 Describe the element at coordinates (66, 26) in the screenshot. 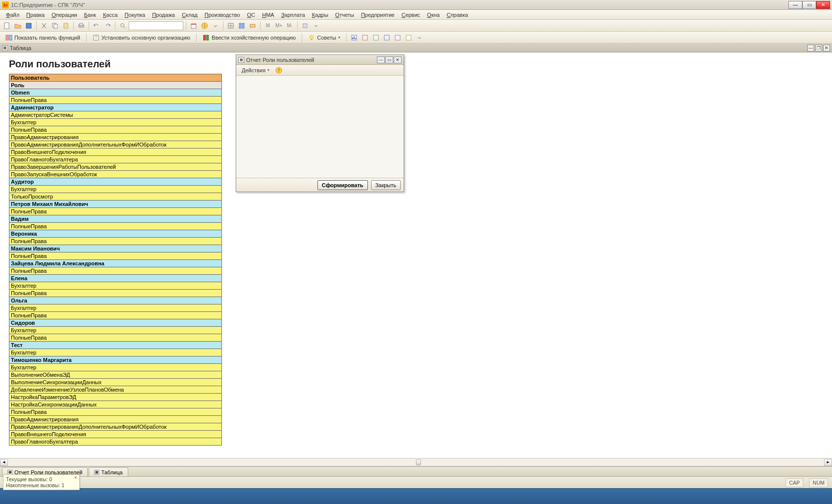

I see `paste-icon` at that location.